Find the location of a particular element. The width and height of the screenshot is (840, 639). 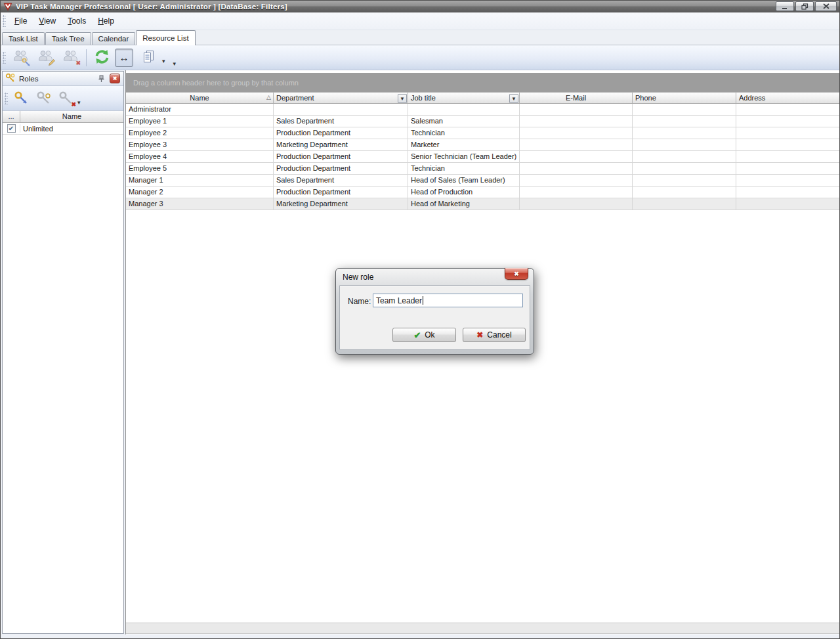

column-header-name: Name △ is located at coordinates (200, 98).